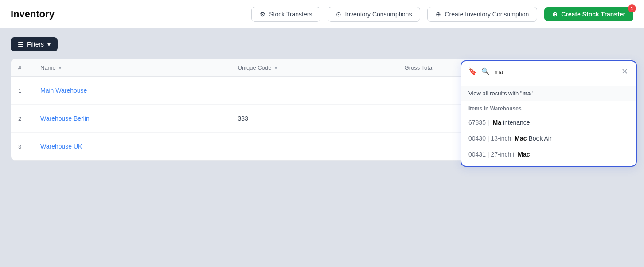  I want to click on row-name-2: Warehouse Berlin, so click(132, 119).